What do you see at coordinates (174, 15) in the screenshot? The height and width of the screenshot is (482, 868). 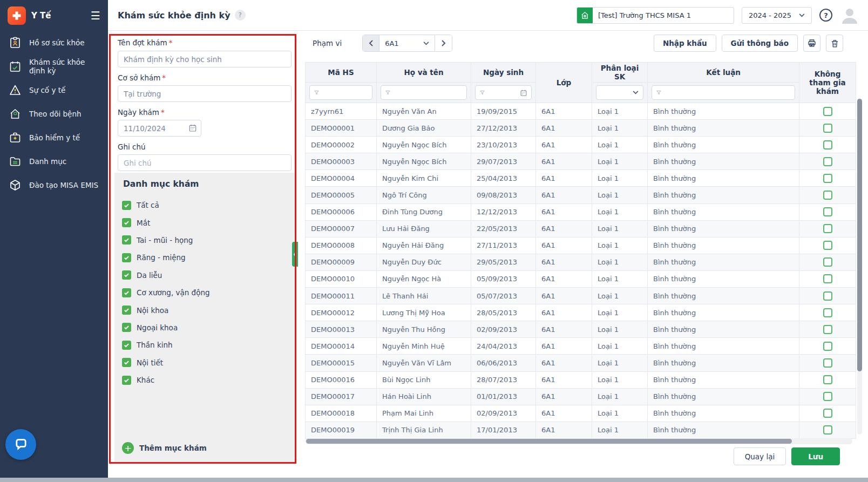 I see `page-title: Khám sức khỏe định kỳ` at bounding box center [174, 15].